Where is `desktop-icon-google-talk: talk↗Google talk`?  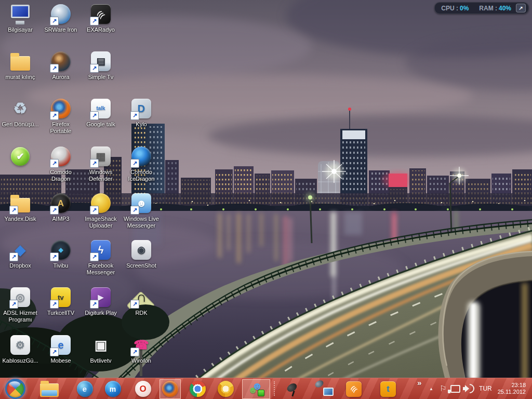 desktop-icon-google-talk: talk↗Google talk is located at coordinates (101, 113).